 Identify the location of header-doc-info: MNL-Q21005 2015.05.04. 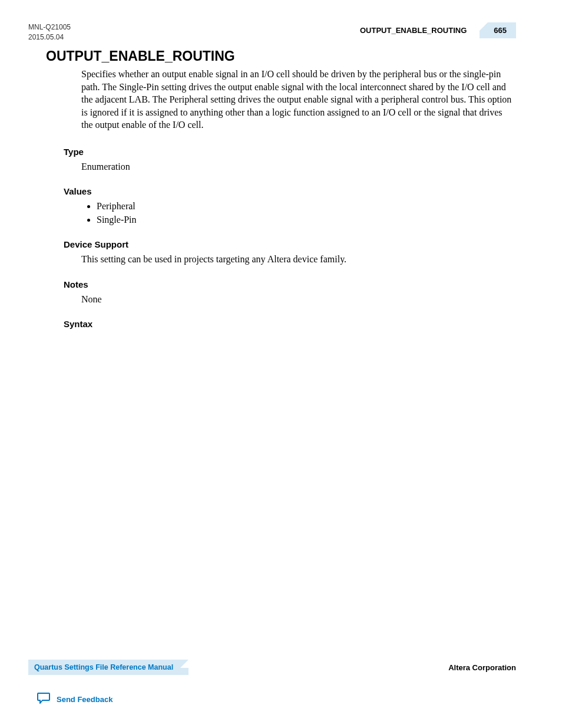
(49, 32).